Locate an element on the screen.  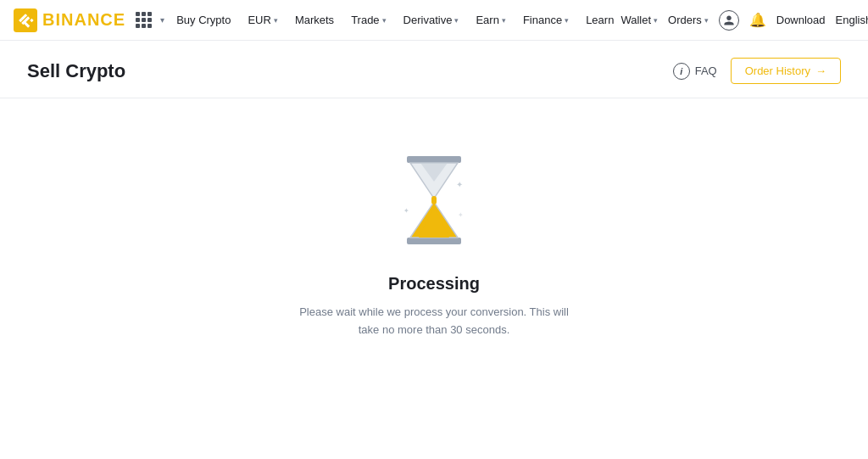
order-history-button: Order History → is located at coordinates (786, 71).